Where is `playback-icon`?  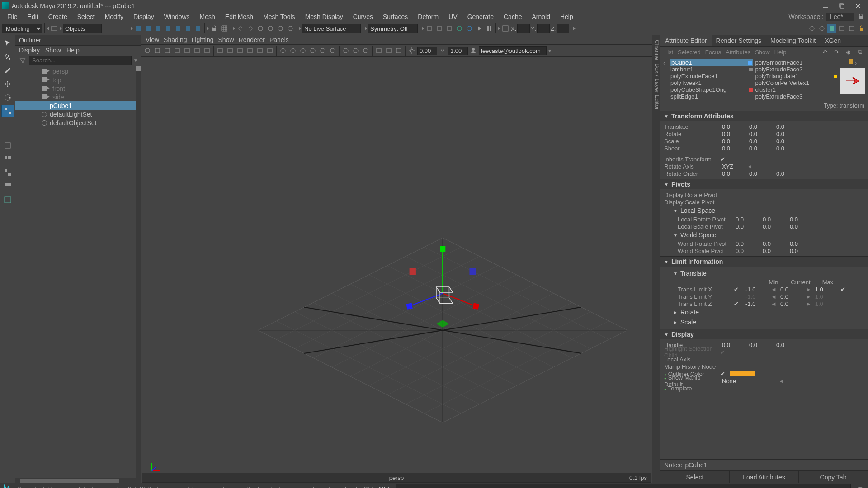
playback-icon is located at coordinates (429, 28).